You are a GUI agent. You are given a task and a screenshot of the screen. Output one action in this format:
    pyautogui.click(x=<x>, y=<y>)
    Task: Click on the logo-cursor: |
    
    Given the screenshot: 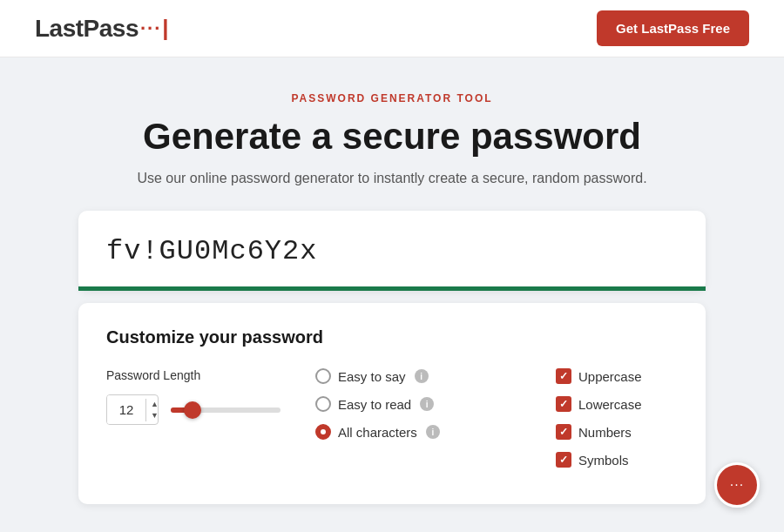 What is the action you would take?
    pyautogui.click(x=166, y=28)
    